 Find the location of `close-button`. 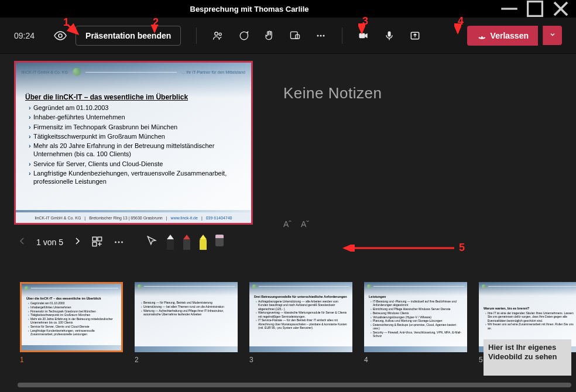

close-button is located at coordinates (561, 9).